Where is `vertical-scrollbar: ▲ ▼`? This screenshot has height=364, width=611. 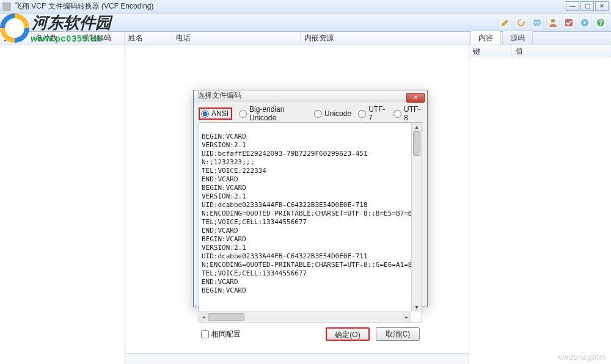 vertical-scrollbar: ▲ ▼ is located at coordinates (417, 217).